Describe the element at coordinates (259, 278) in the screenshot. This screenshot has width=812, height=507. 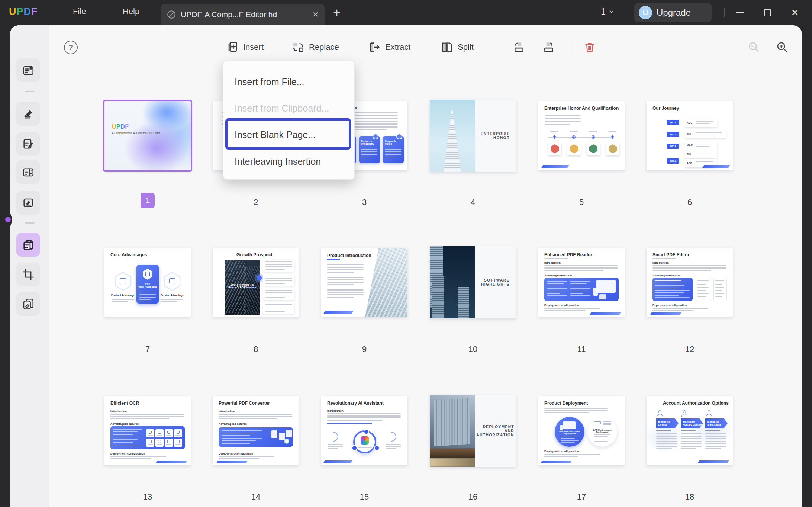
I see `timeline-node` at that location.